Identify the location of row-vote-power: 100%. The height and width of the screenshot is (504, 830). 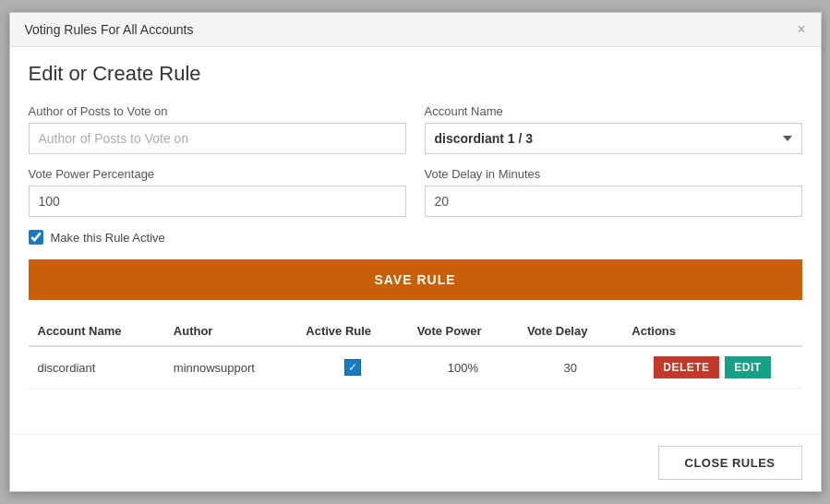
(463, 367).